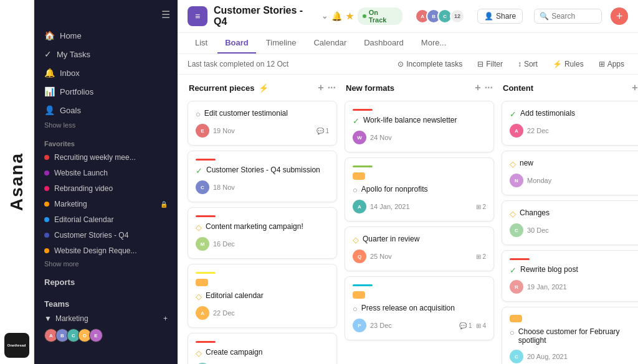 The width and height of the screenshot is (638, 364). I want to click on sidebar-favorite-item: Customer Stories - Q4, so click(106, 235).